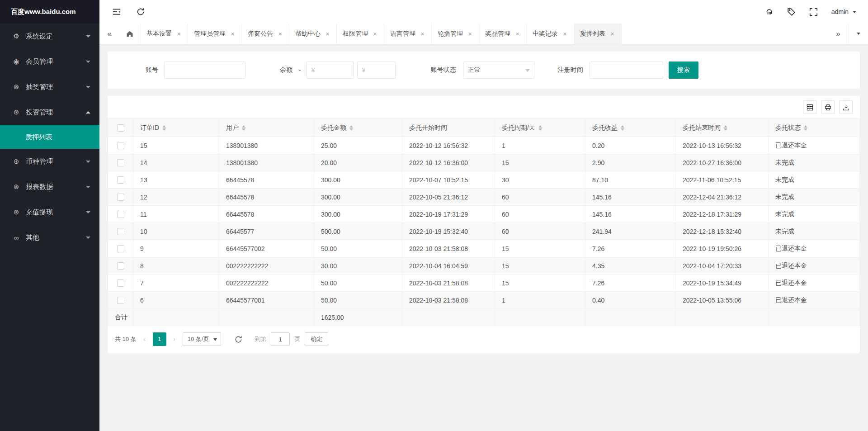 Image resolution: width=868 pixels, height=431 pixels. I want to click on tab-basic-settings: 基本设置 ×, so click(165, 33).